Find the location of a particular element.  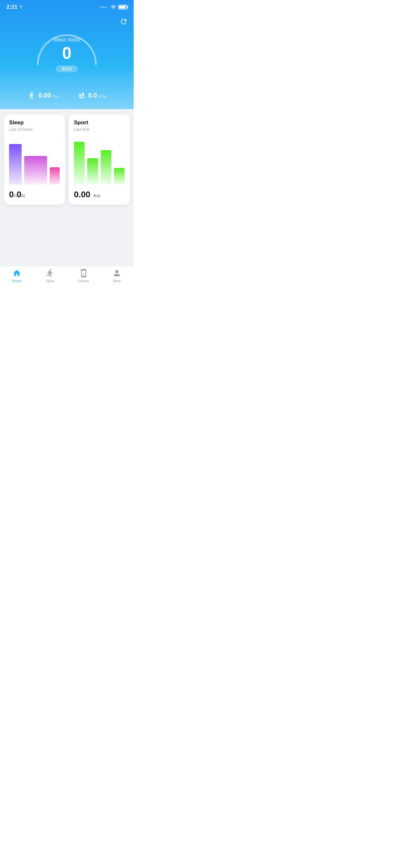

signal-icon is located at coordinates (104, 7).